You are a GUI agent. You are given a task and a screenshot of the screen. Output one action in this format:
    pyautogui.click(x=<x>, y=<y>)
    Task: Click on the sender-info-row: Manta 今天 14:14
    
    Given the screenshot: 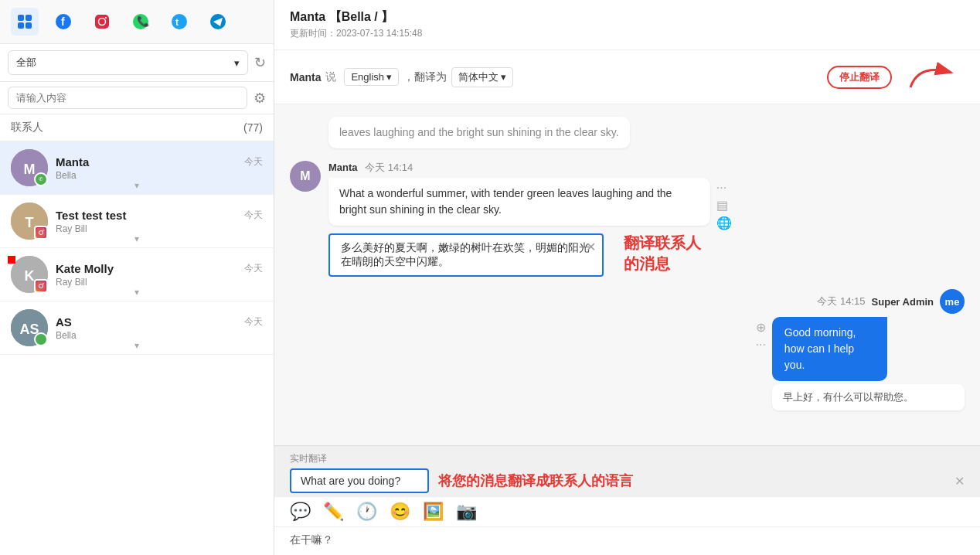 What is the action you would take?
    pyautogui.click(x=646, y=168)
    